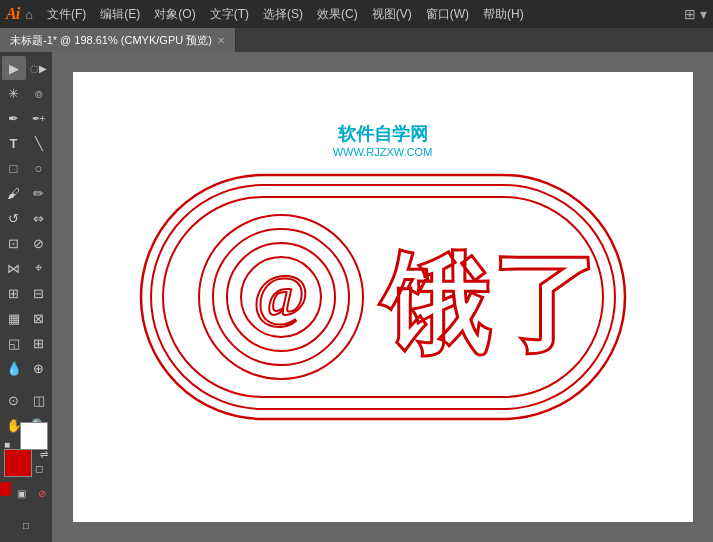 The image size is (713, 542). I want to click on reflect-tool: ⇔, so click(39, 218).